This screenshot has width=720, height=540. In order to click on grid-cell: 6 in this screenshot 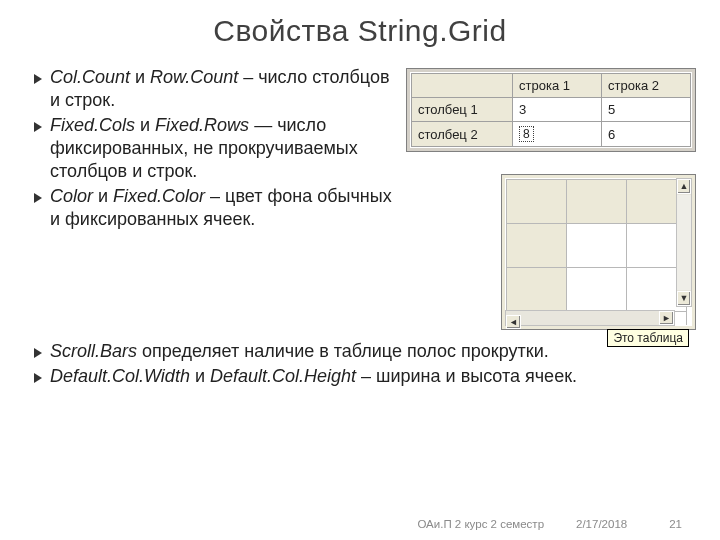, I will do `click(646, 134)`.